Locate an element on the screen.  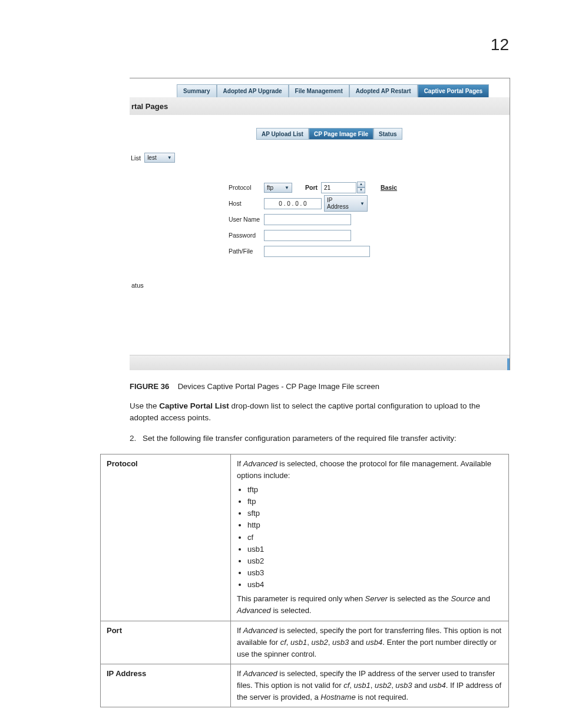
host-label: Host is located at coordinates (246, 203).